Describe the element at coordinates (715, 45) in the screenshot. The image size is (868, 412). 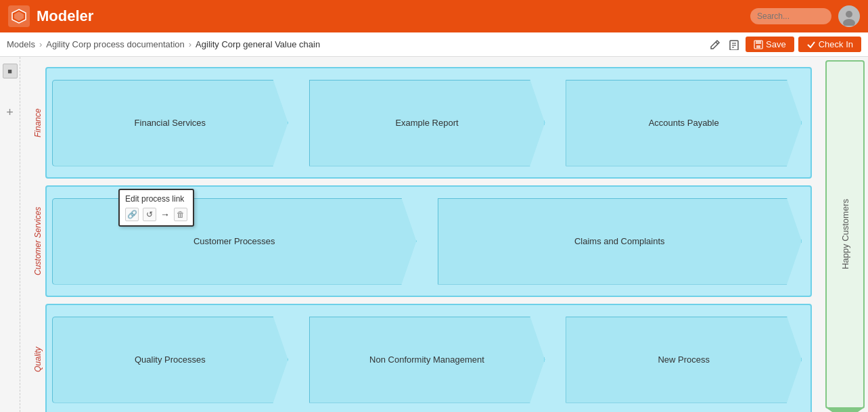
I see `edit-button` at that location.